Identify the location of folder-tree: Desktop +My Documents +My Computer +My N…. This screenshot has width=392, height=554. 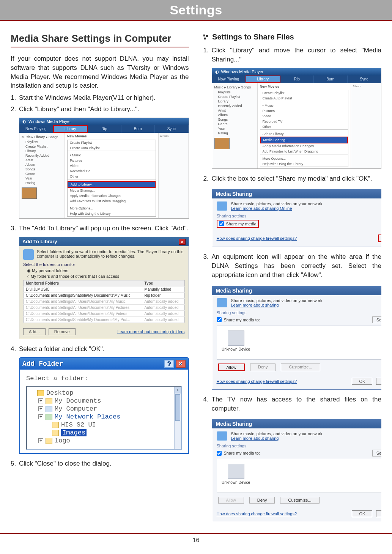
(104, 418).